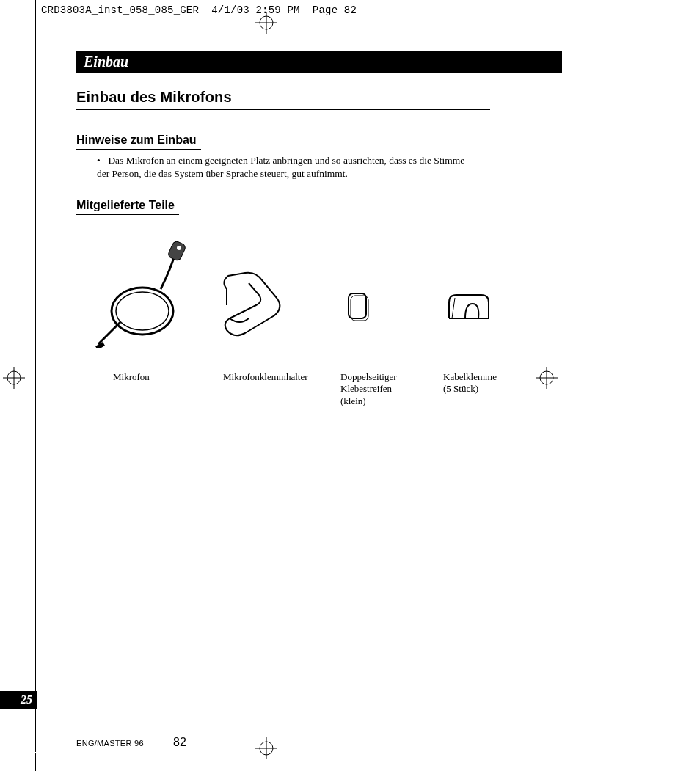 The height and width of the screenshot is (771, 700). Describe the element at coordinates (139, 293) in the screenshot. I see `microphone-icon` at that location.